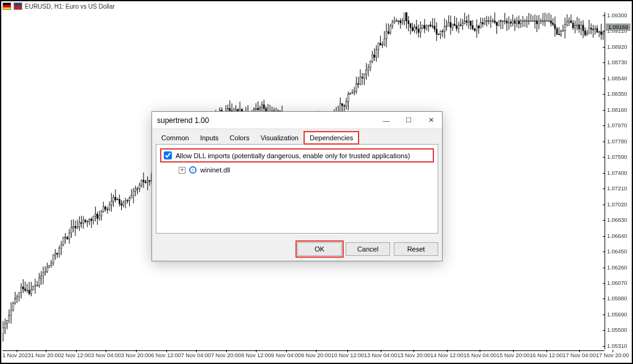 This screenshot has height=364, width=633. Describe the element at coordinates (166, 356) in the screenshot. I see `x-tick: 6 Nov 12:00` at that location.